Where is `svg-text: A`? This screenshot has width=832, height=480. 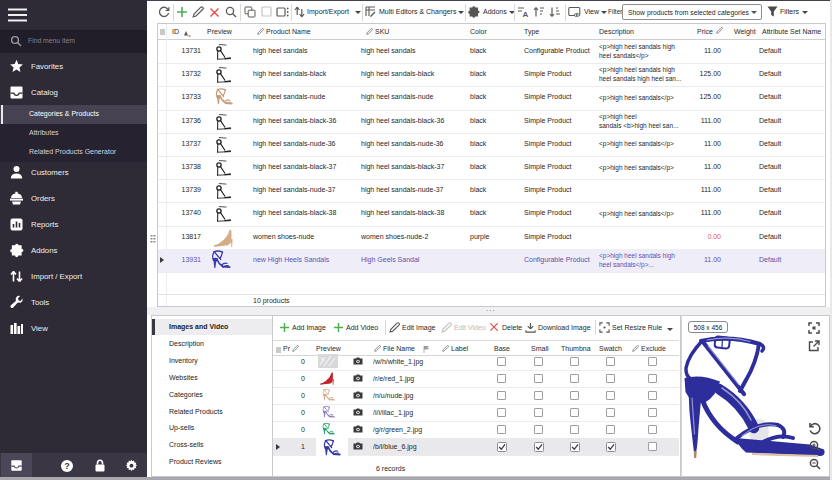
svg-text: A is located at coordinates (526, 14).